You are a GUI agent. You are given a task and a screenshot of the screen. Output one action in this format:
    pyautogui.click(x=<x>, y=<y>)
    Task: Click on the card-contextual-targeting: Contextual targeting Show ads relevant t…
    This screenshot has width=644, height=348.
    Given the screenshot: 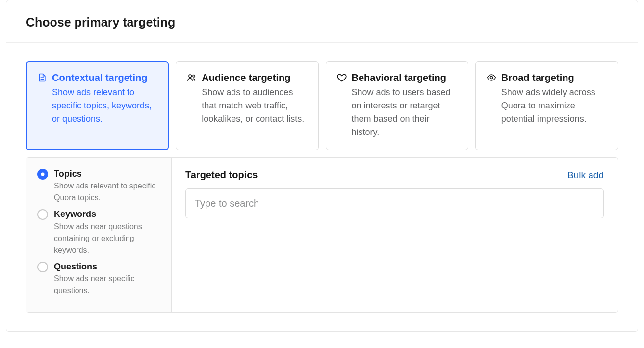 What is the action you would take?
    pyautogui.click(x=97, y=106)
    